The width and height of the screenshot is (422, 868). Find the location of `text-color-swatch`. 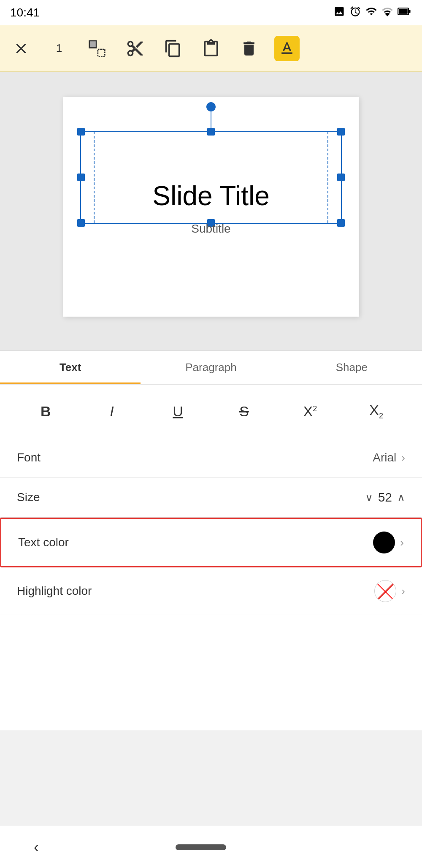

text-color-swatch is located at coordinates (384, 542).